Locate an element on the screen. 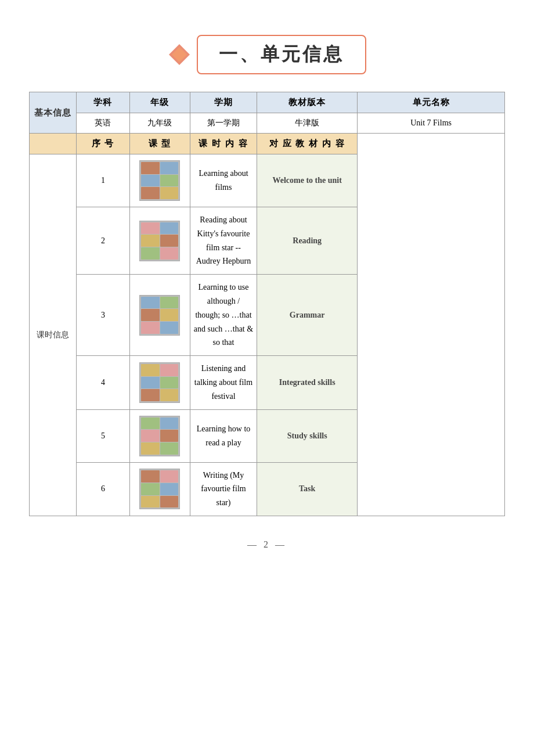 The height and width of the screenshot is (756, 534). col-subject: 学科 is located at coordinates (103, 103).